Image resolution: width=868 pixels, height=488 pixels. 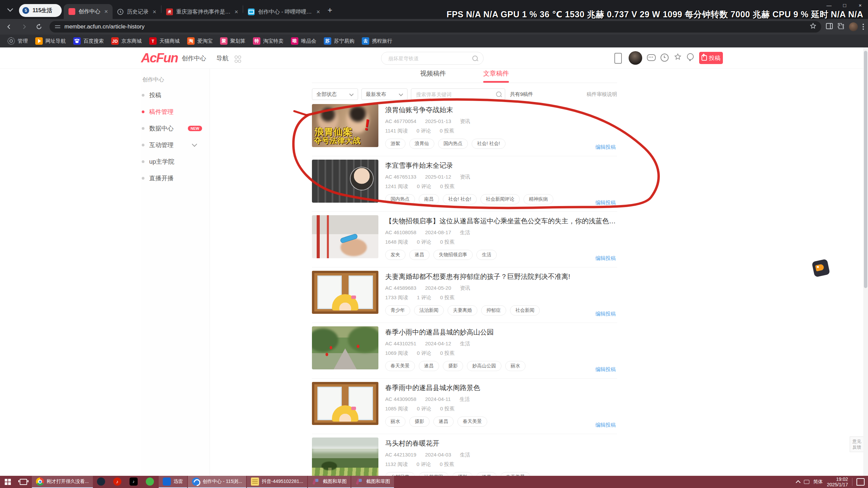 What do you see at coordinates (462, 310) in the screenshot?
I see `article-tag: 夫妻离婚` at bounding box center [462, 310].